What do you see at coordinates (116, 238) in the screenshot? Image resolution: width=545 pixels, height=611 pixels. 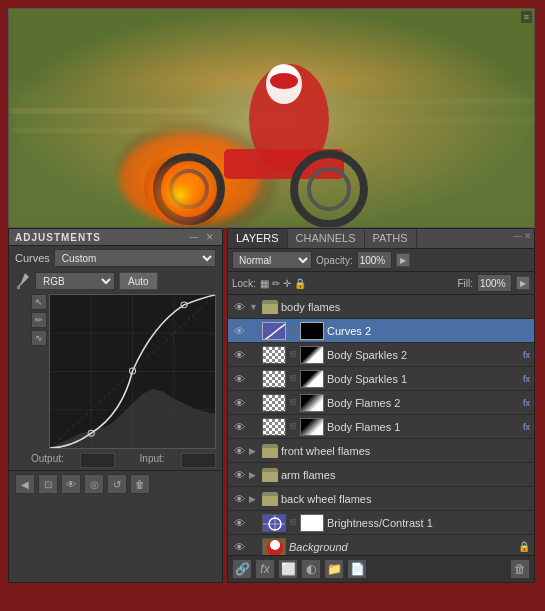 I see `adjustments-header: ADJUSTMENTS — ✕` at bounding box center [116, 238].